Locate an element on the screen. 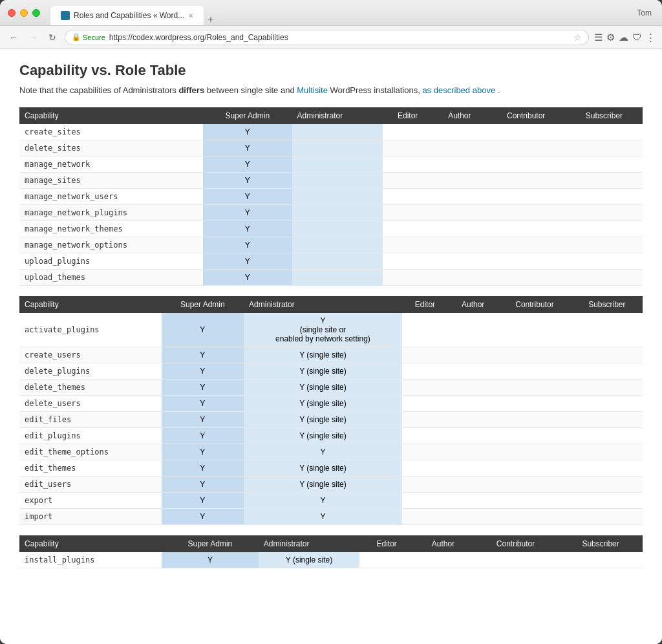 The width and height of the screenshot is (662, 644). maximize-button is located at coordinates (36, 13).